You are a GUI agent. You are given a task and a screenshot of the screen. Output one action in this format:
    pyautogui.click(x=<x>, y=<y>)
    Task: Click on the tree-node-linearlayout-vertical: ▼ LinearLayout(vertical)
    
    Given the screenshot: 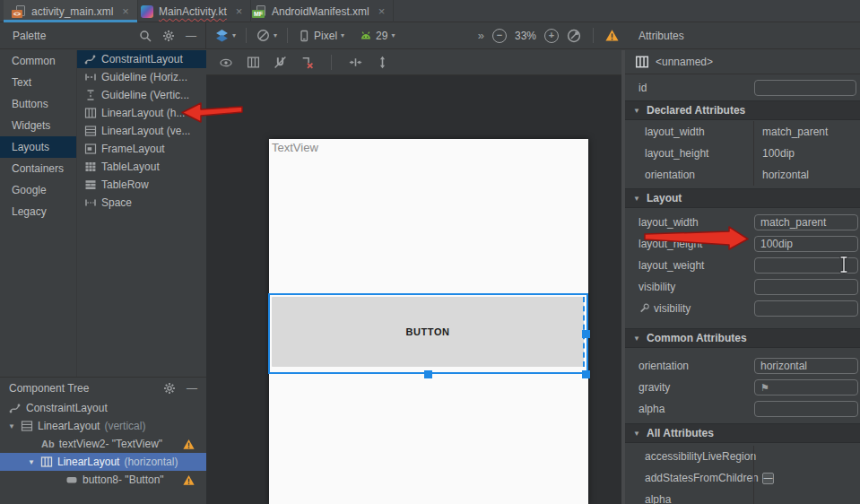 What is the action you would take?
    pyautogui.click(x=103, y=426)
    